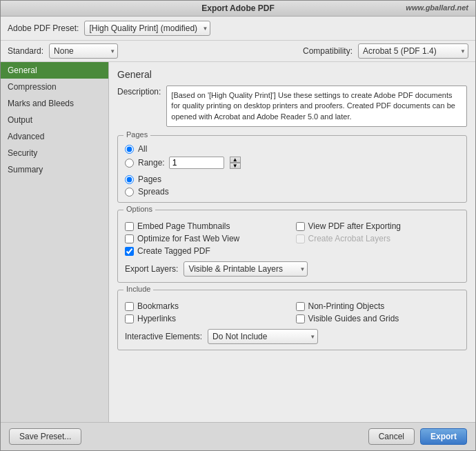 The width and height of the screenshot is (476, 451). What do you see at coordinates (188, 239) in the screenshot?
I see `optimize-web-label: Optimize for Fast Web View` at bounding box center [188, 239].